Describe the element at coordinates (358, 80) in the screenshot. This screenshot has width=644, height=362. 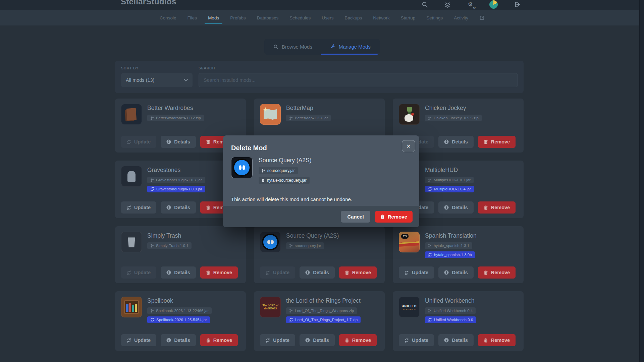
I see `search-input` at that location.